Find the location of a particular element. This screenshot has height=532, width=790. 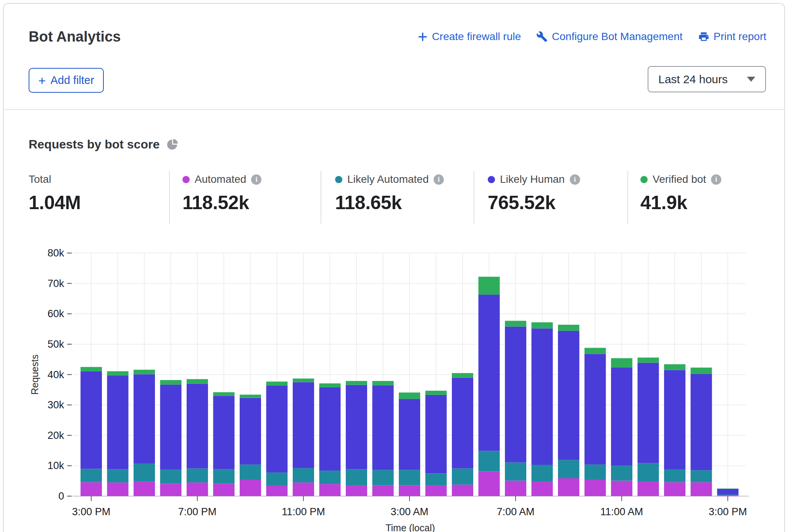

add-filter-button: + Add filter is located at coordinates (66, 80).